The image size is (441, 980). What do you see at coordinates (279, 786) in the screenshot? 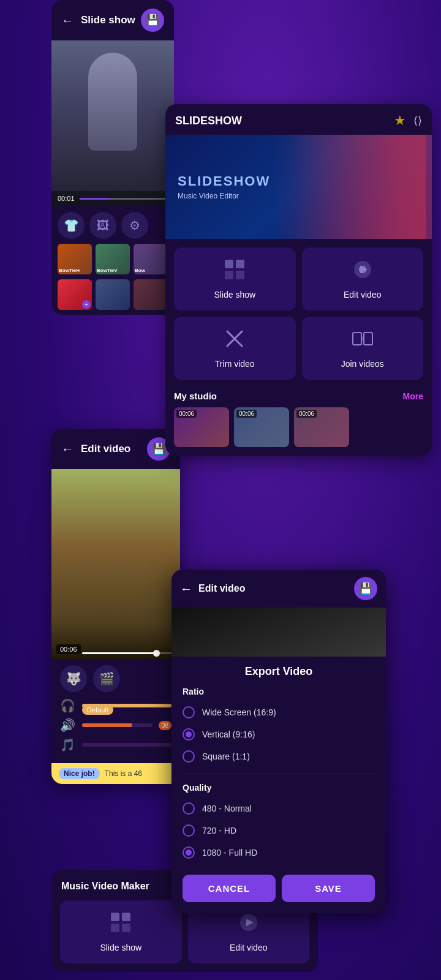
I see `quality-label: Quality` at bounding box center [279, 786].